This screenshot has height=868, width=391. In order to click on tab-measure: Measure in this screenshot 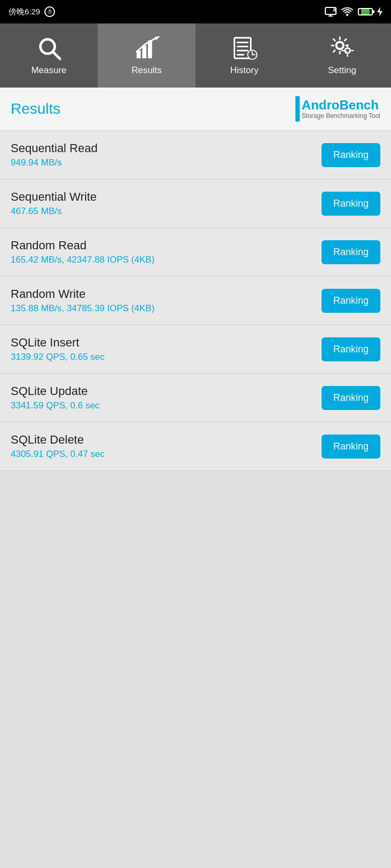, I will do `click(49, 56)`.